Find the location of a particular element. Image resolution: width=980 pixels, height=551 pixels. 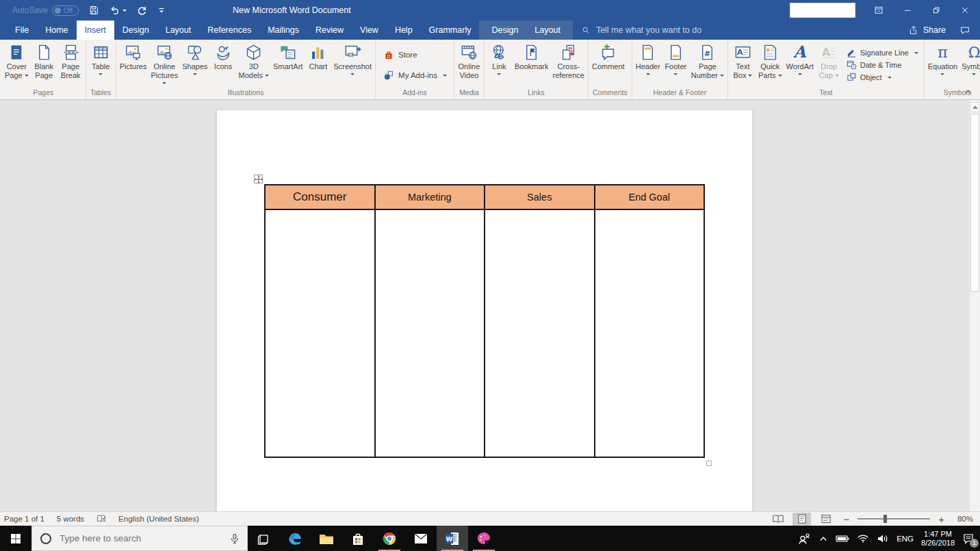

hidden-icons-chevron is located at coordinates (823, 539).